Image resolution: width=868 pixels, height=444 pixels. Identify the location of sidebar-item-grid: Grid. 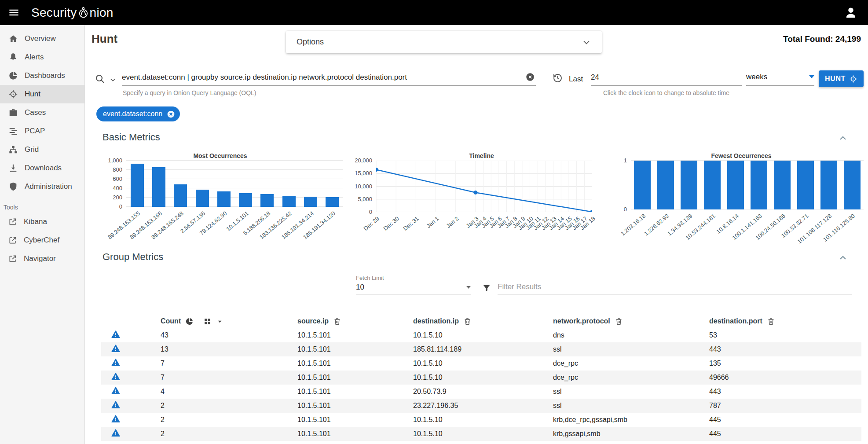
(42, 150).